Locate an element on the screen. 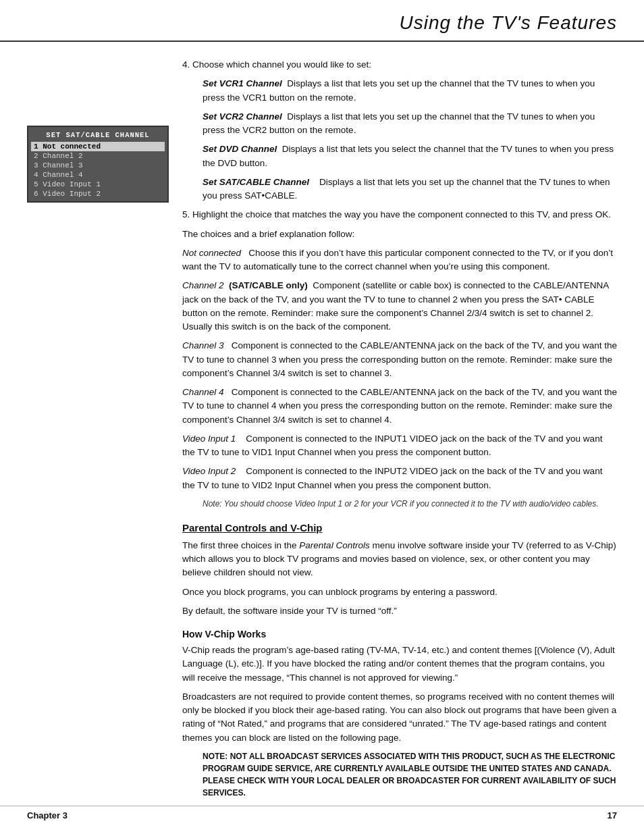 This screenshot has height=834, width=644. tv-menu-title: SET SAT/CABLE CHANNEL is located at coordinates (98, 135).